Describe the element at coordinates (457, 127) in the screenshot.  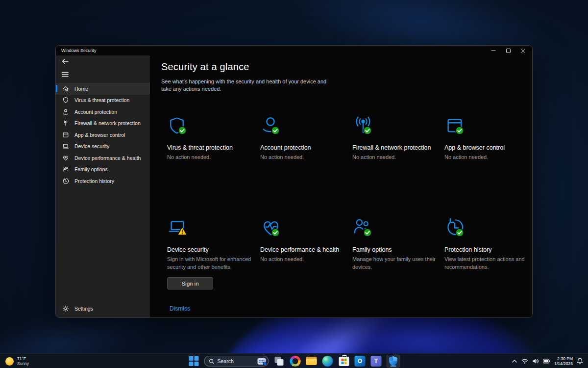
I see `browser-icon` at that location.